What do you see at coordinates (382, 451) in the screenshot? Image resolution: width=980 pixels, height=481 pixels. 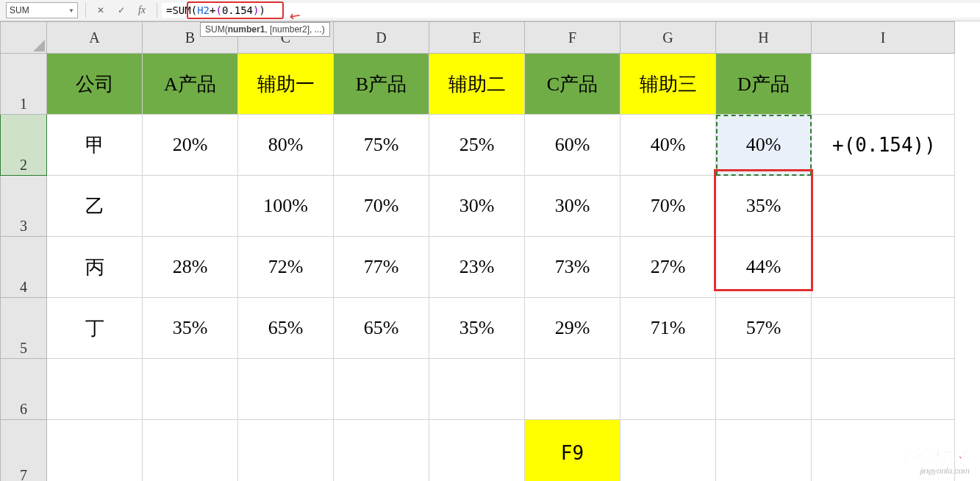 I see `cell-D7` at bounding box center [382, 451].